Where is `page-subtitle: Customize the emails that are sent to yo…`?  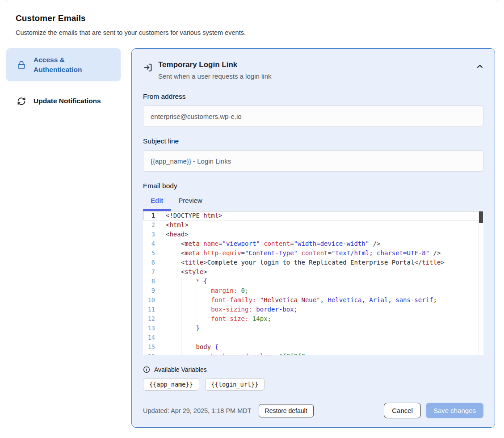 page-subtitle: Customize the emails that are sent to yo… is located at coordinates (252, 33).